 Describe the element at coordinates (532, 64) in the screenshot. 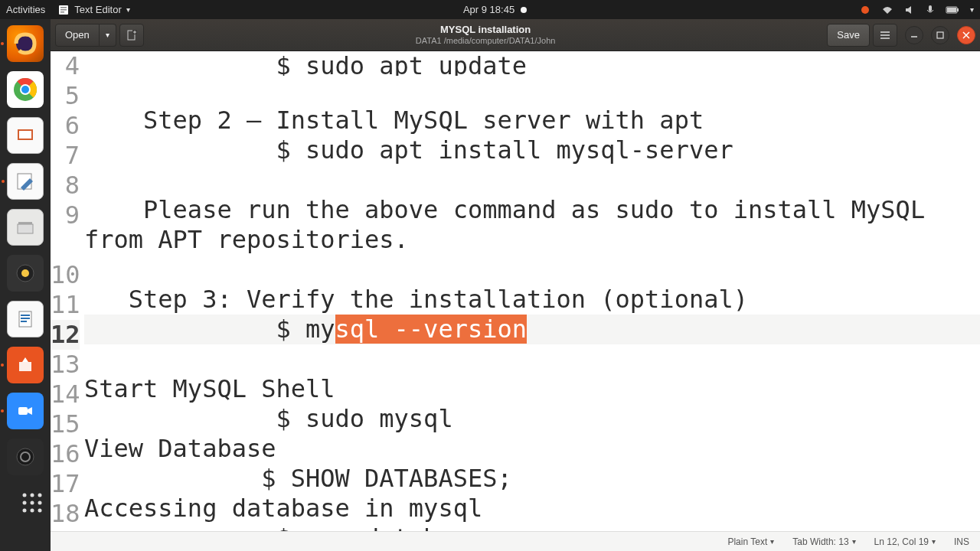

I see `editor-line: $ sudo apt update` at that location.